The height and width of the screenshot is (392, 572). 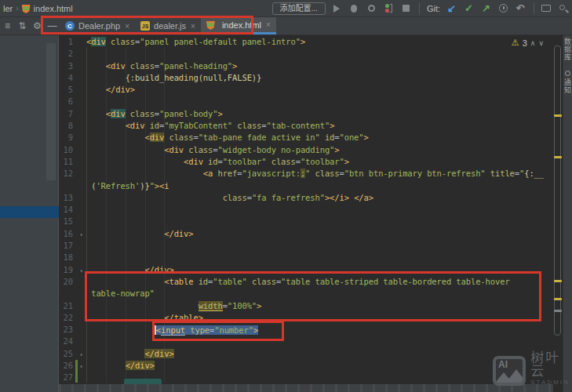 What do you see at coordinates (67, 257) in the screenshot?
I see `line-number: 18` at bounding box center [67, 257].